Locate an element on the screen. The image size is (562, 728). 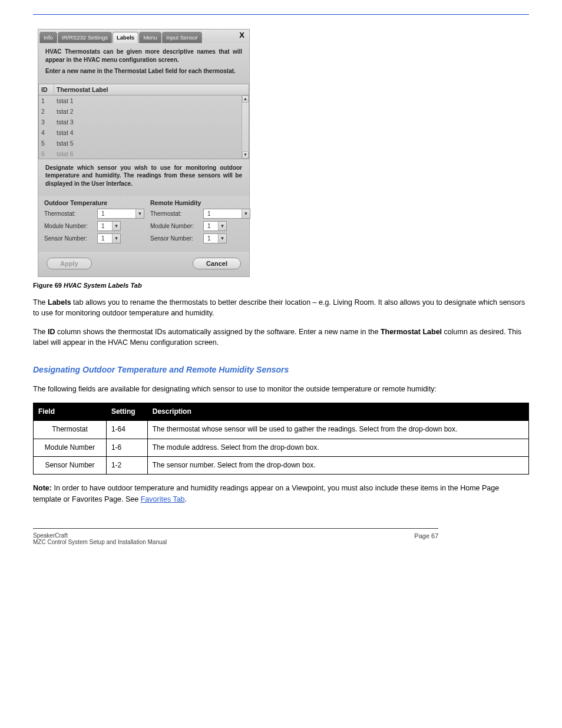
table-header: ID Thermostat Label is located at coordinates (144, 90).